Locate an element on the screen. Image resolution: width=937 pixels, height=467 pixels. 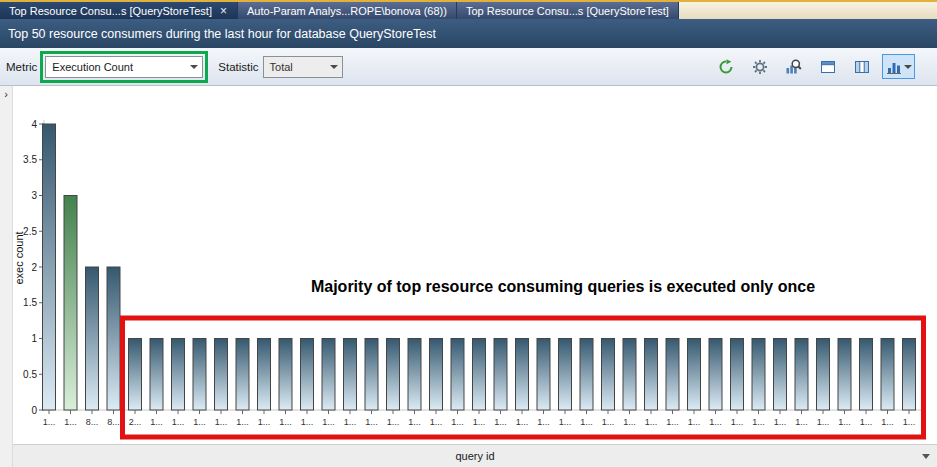
svg-text: 8... is located at coordinates (92, 422).